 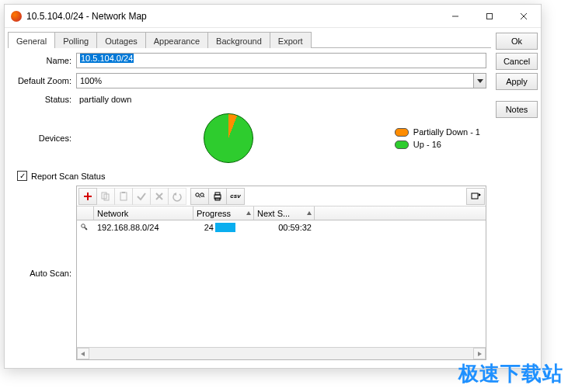 What do you see at coordinates (225, 227) in the screenshot?
I see `progress-bar-icon` at bounding box center [225, 227].